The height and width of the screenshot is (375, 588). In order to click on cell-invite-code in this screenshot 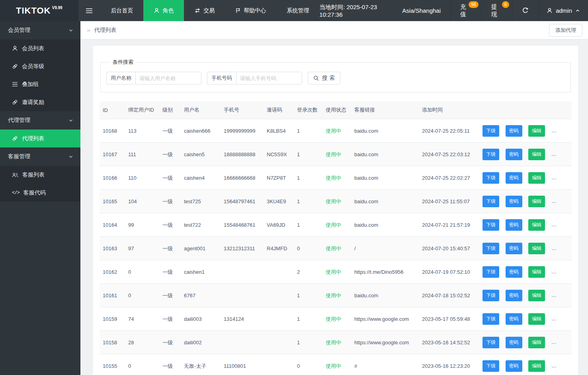, I will do `click(279, 365)`.